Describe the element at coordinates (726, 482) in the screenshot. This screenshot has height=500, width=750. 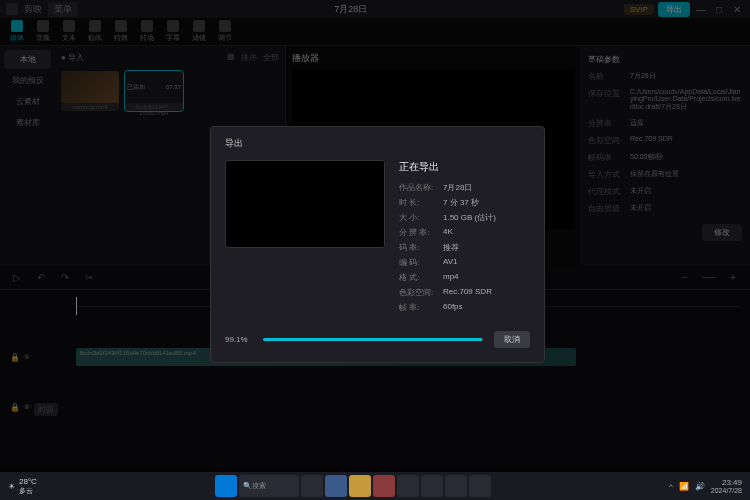
I see `clock-time: 23:49` at that location.